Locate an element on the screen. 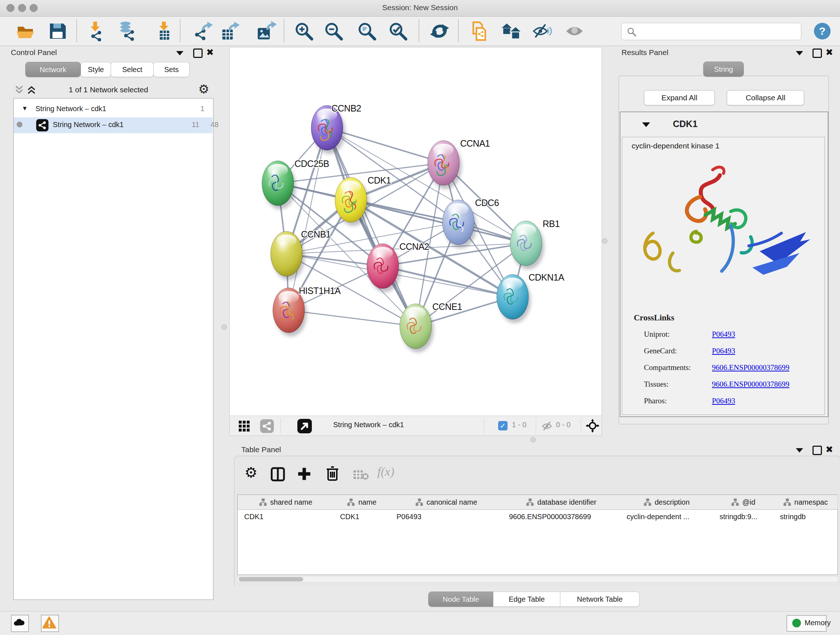 This screenshot has width=840, height=635. show-all-icon is located at coordinates (574, 31).